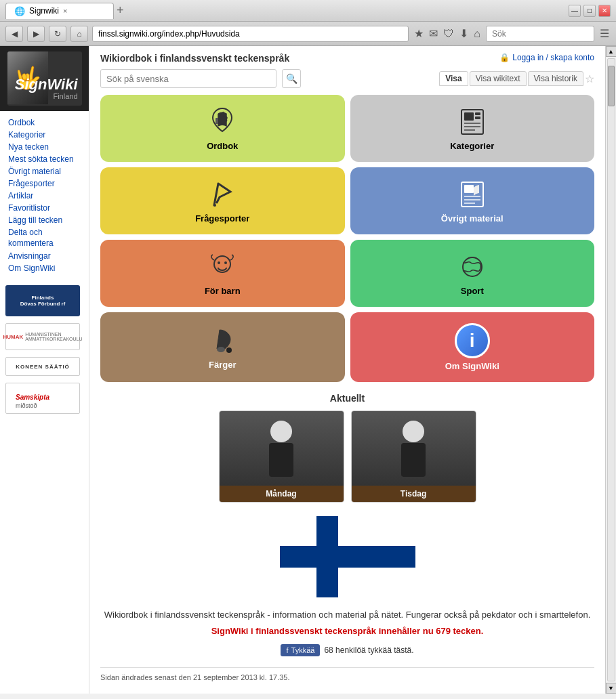 The image size is (616, 699). What do you see at coordinates (282, 494) in the screenshot?
I see `aktuellt-label-mandag: Måndag` at bounding box center [282, 494].